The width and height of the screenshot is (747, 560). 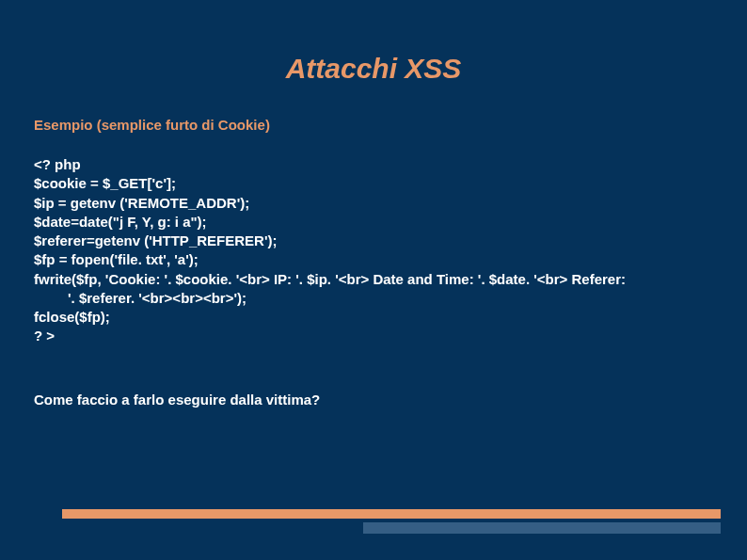 I want to click on code-line: <? php, so click(x=374, y=165).